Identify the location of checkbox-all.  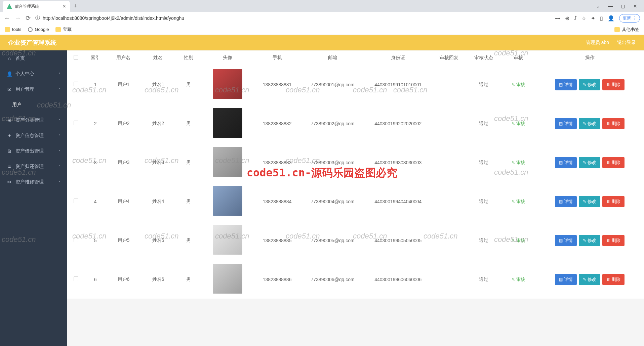
(76, 57).